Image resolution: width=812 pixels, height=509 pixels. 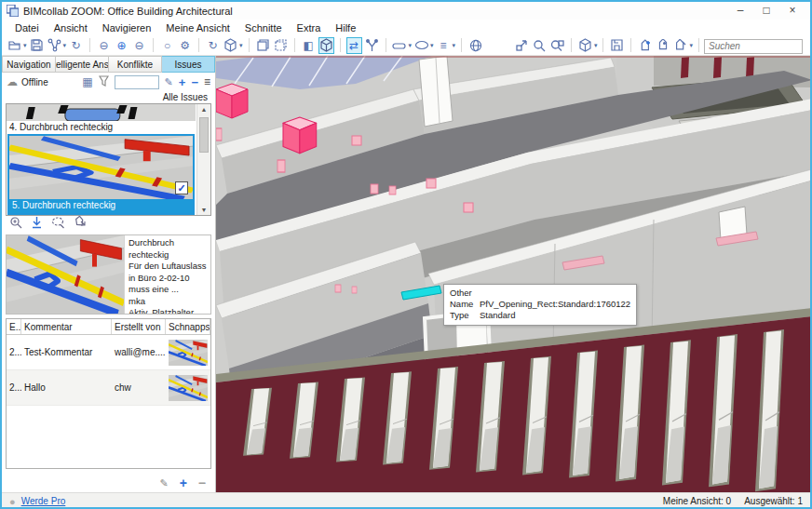 I want to click on globe-button, so click(x=475, y=46).